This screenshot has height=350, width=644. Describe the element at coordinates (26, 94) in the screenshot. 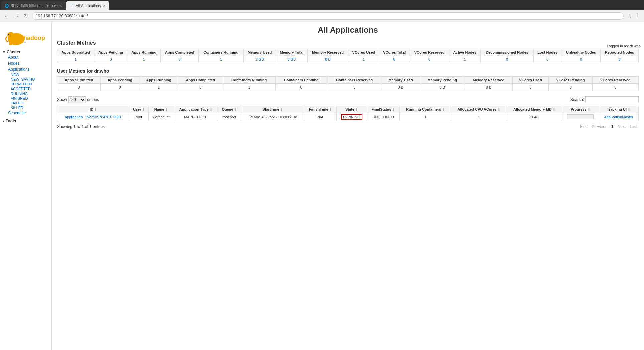

I see `sidebar-item-running: RUNNING` at that location.